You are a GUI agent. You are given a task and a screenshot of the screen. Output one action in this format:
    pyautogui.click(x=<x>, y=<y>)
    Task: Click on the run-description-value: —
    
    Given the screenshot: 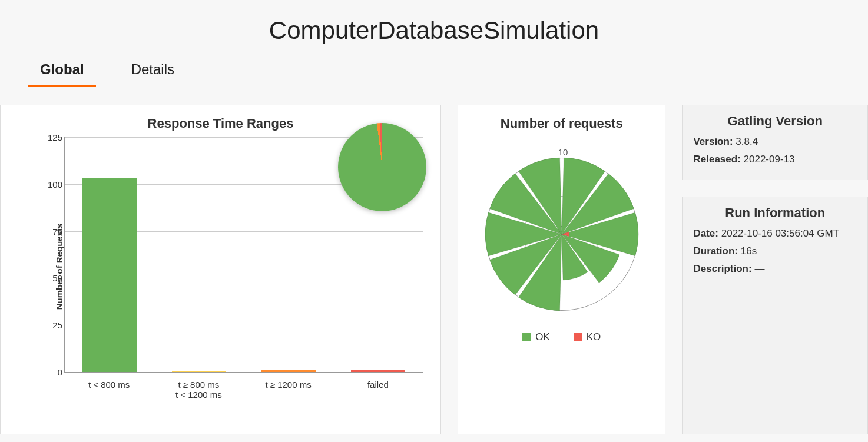 What is the action you would take?
    pyautogui.click(x=760, y=268)
    